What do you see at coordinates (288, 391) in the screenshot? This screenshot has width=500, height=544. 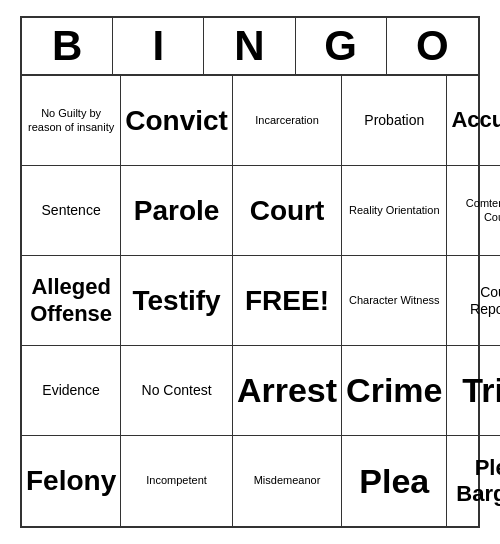 I see `cell-17: Arrest` at bounding box center [288, 391].